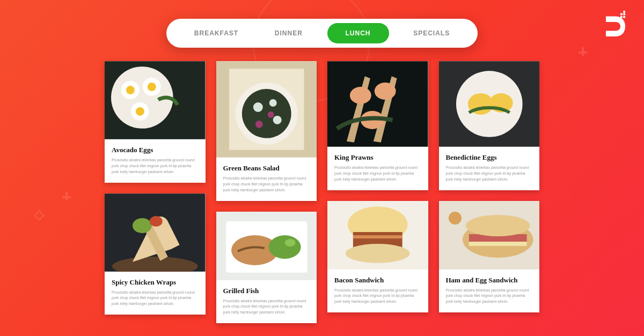  Describe the element at coordinates (489, 280) in the screenshot. I see `menu-card-title: Ham and Egg Sandwich` at that location.